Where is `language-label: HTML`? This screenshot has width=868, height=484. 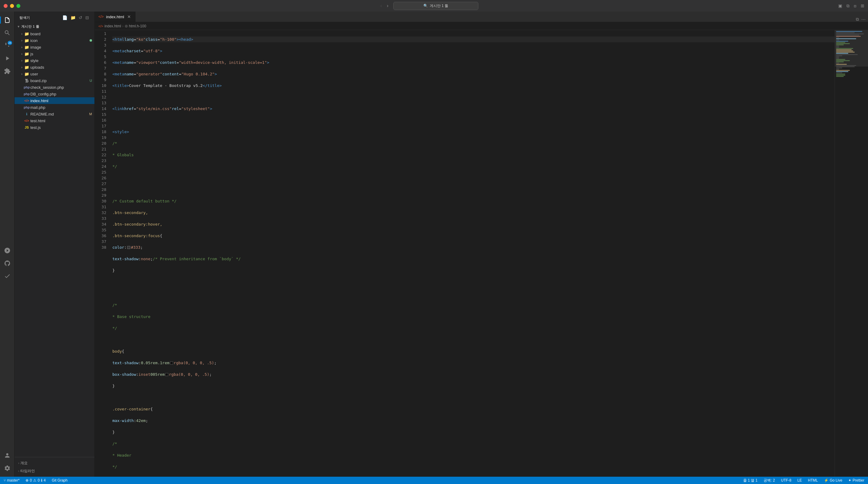
language-label: HTML is located at coordinates (813, 480).